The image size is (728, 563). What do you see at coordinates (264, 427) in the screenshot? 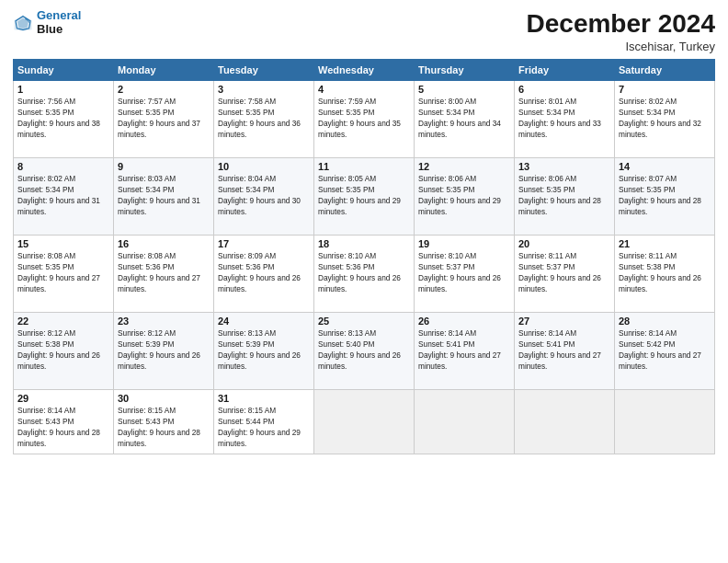
I see `day-info: Sunrise: 8:15 AM Sunset: 5:44 PM Dayligh…` at bounding box center [264, 427].